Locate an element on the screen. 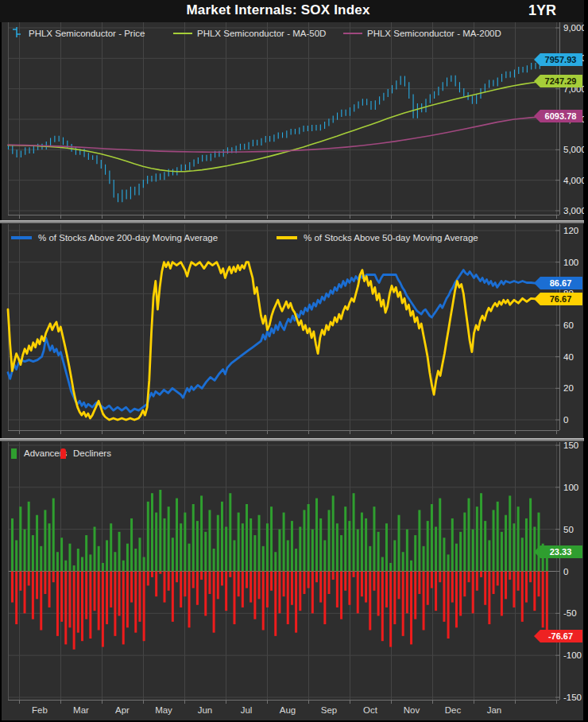 The height and width of the screenshot is (722, 588). ohlc-bar-icon is located at coordinates (17, 33).